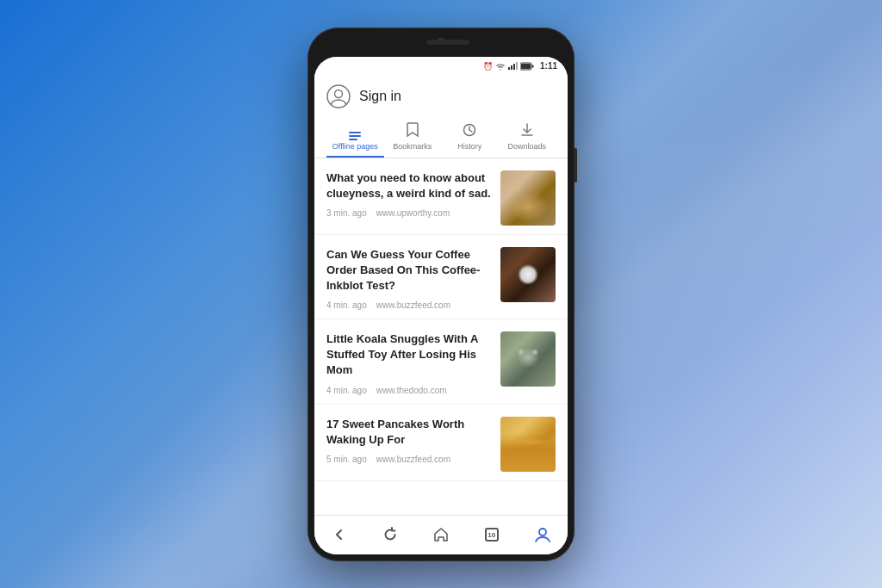 The width and height of the screenshot is (882, 588). Describe the element at coordinates (549, 65) in the screenshot. I see `status-time: 1:11` at that location.